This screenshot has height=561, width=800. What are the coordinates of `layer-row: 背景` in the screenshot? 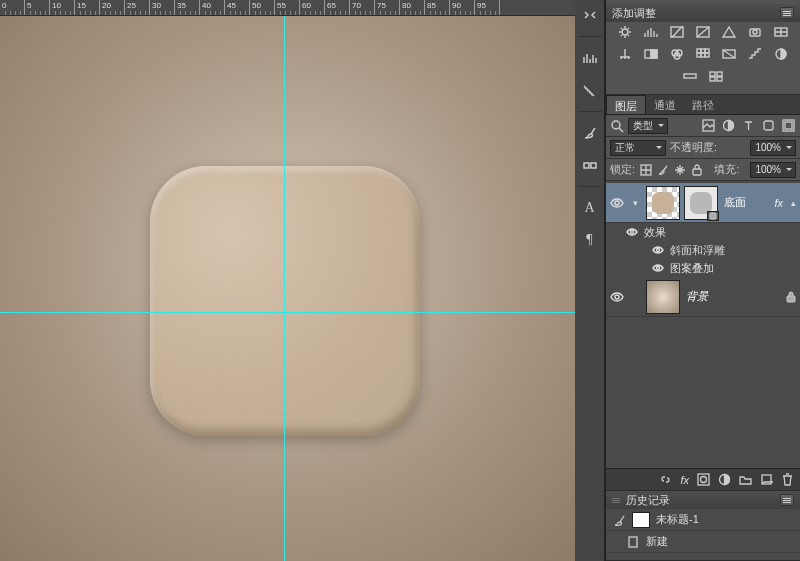 It's located at (703, 297).